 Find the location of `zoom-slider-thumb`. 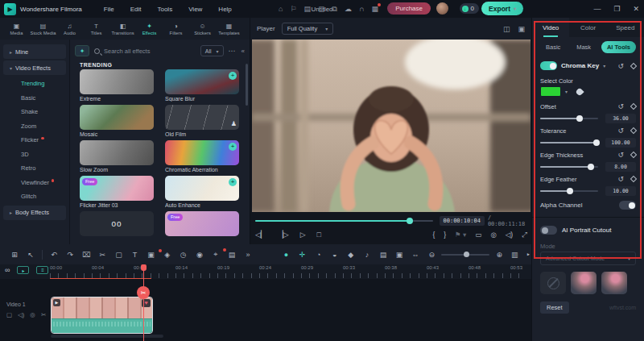

zoom-slider-thumb is located at coordinates (467, 255).